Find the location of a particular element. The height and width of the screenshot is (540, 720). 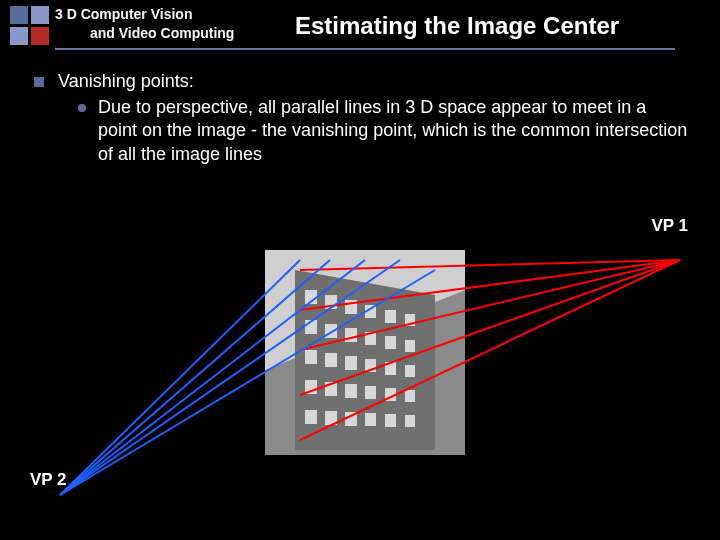

building-image is located at coordinates (365, 352).